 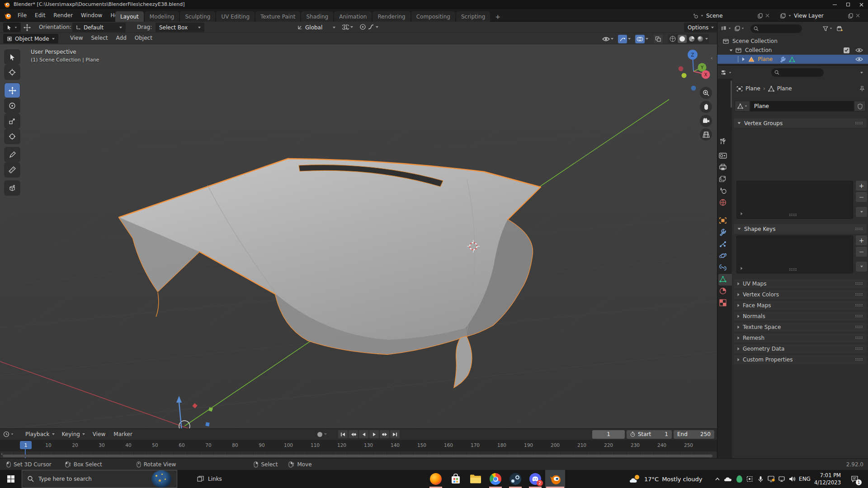 What do you see at coordinates (161, 479) in the screenshot?
I see `search-highlight-globe` at bounding box center [161, 479].